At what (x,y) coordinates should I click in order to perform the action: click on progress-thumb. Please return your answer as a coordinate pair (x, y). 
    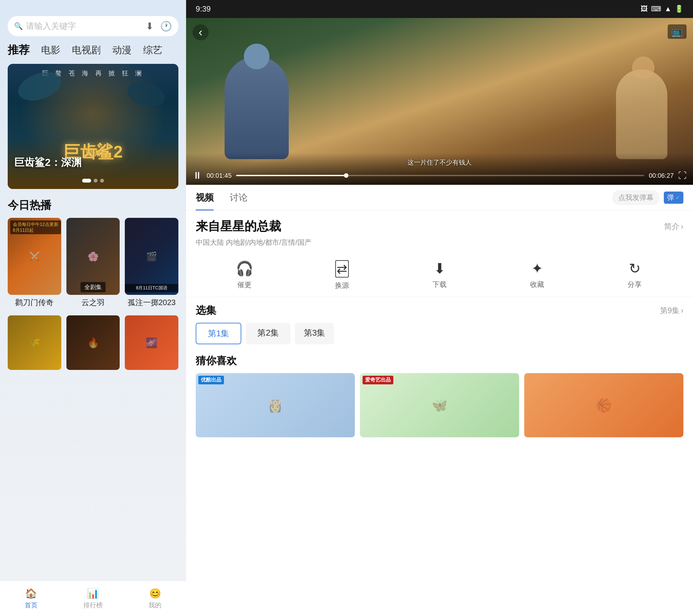
    Looking at the image, I should click on (346, 176).